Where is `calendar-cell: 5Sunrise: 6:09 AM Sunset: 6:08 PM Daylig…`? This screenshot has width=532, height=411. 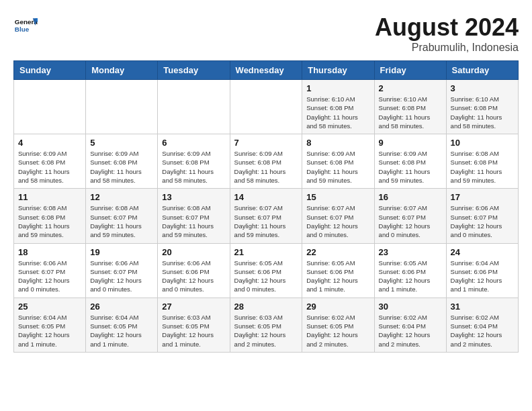
calendar-cell: 5Sunrise: 6:09 AM Sunset: 6:08 PM Daylig… is located at coordinates (122, 161).